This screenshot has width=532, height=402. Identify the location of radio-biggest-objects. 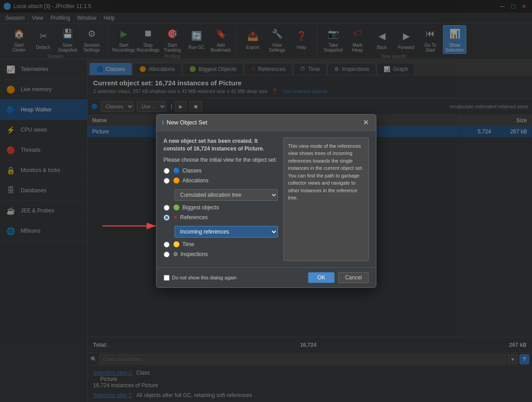
(166, 208).